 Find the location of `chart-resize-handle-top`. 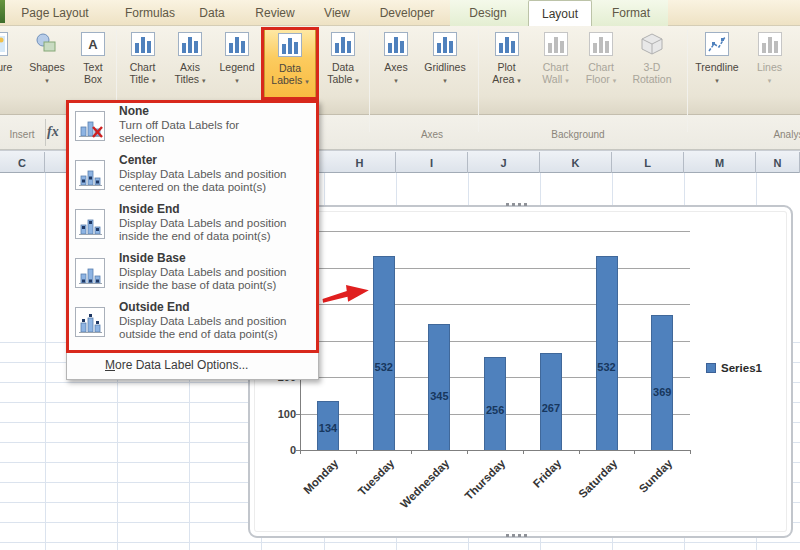

chart-resize-handle-top is located at coordinates (516, 204).